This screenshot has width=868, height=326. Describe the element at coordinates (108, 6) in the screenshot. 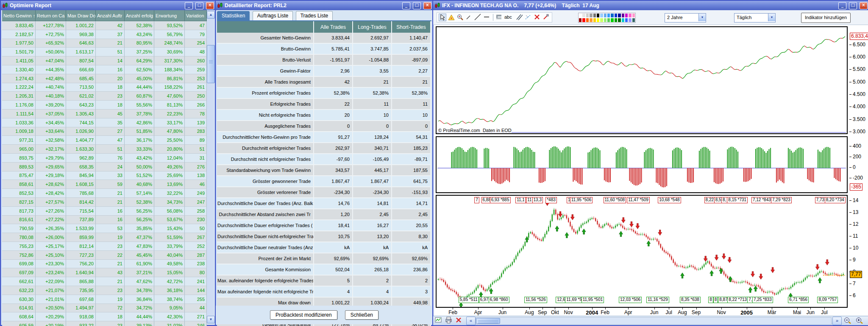

I see `optimizer-titlebar: Optimiere Report _ □ ×` at that location.